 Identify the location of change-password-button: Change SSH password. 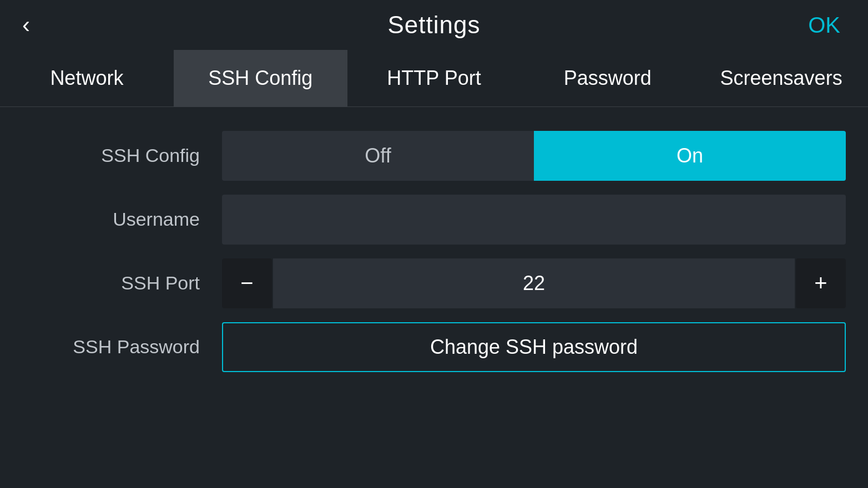
(534, 347).